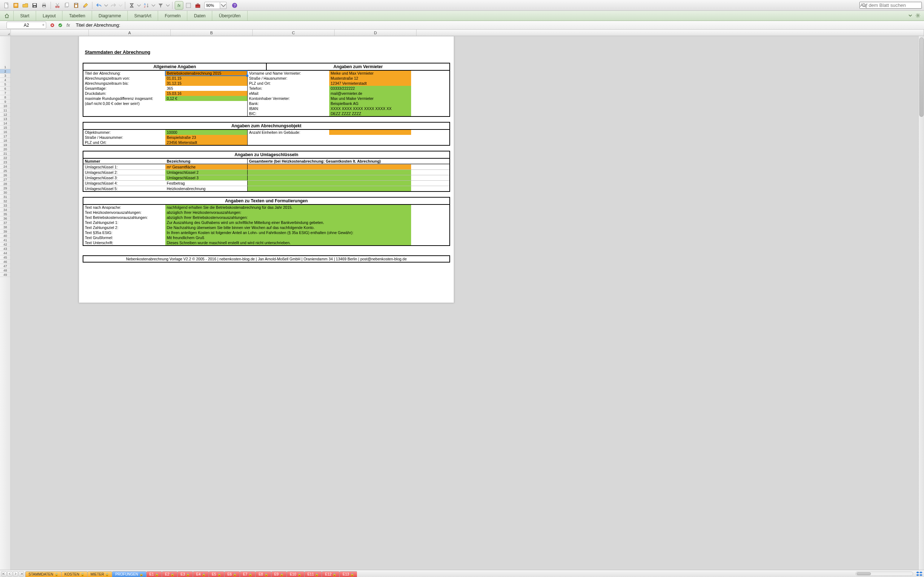 The image size is (924, 577). I want to click on svg-text: Z, so click(145, 7).